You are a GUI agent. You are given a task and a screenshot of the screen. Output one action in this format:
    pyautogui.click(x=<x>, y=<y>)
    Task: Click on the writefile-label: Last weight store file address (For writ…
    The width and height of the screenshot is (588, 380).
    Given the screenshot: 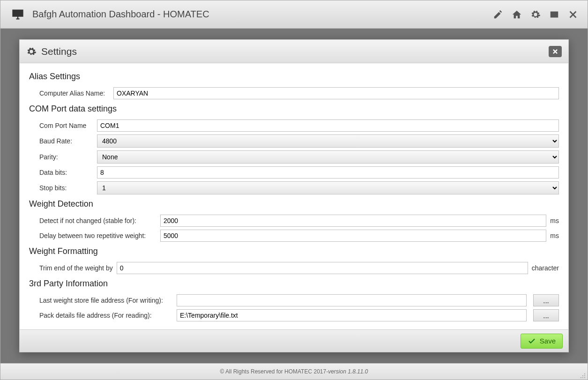 What is the action you would take?
    pyautogui.click(x=106, y=300)
    